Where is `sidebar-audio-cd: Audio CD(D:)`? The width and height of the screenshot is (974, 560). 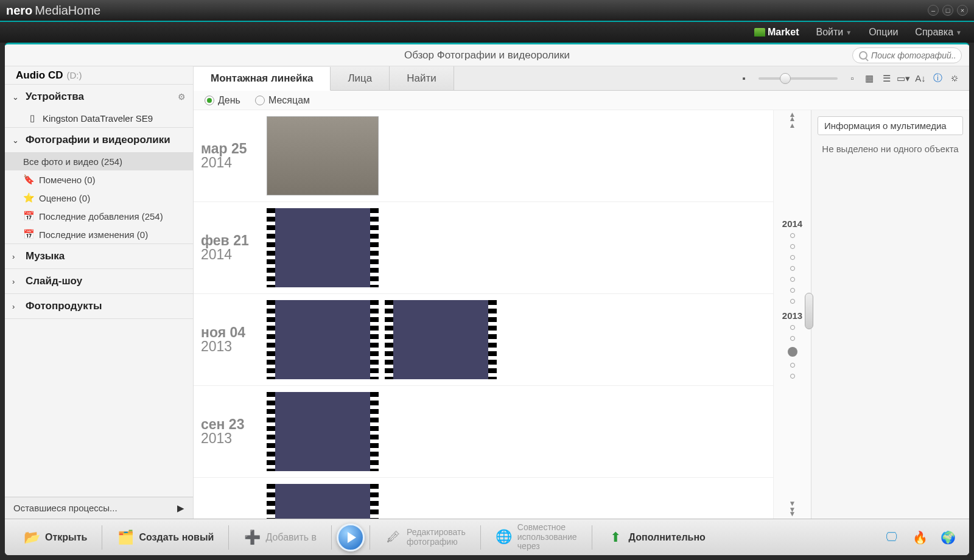
sidebar-audio-cd: Audio CD(D:) is located at coordinates (99, 75).